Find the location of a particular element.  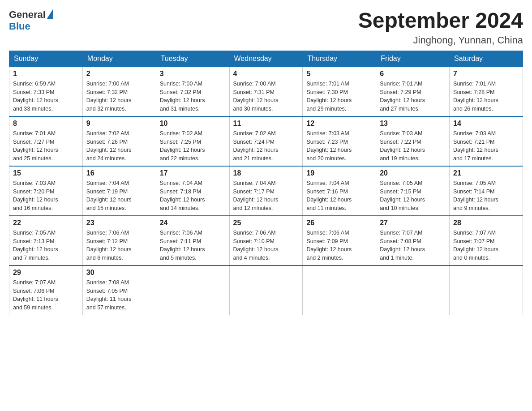

day-number: 9 is located at coordinates (119, 124).